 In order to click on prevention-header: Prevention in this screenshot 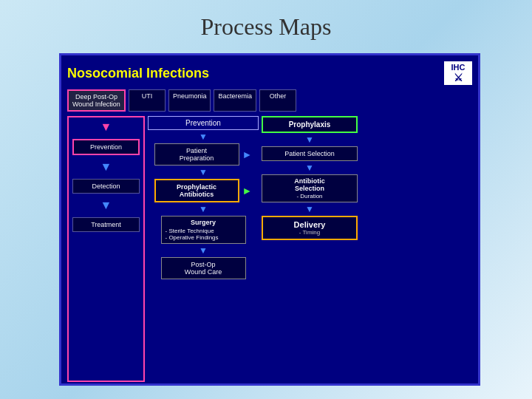, I will do `click(203, 123)`.